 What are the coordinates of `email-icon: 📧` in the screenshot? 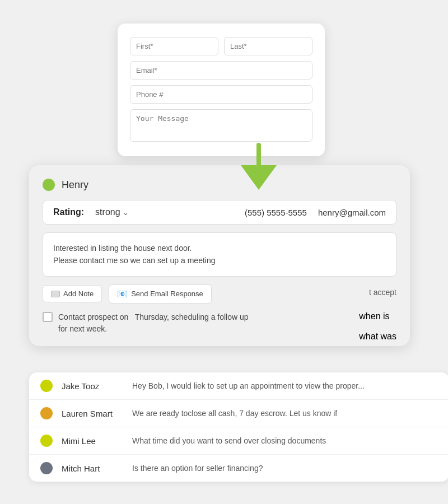 It's located at (122, 294).